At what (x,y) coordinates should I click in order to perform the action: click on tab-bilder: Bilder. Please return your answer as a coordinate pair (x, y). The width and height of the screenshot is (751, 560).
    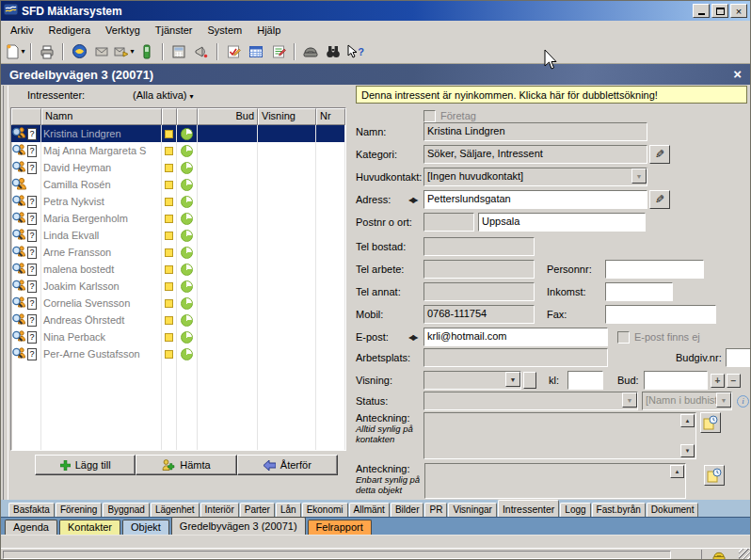
    Looking at the image, I should click on (407, 510).